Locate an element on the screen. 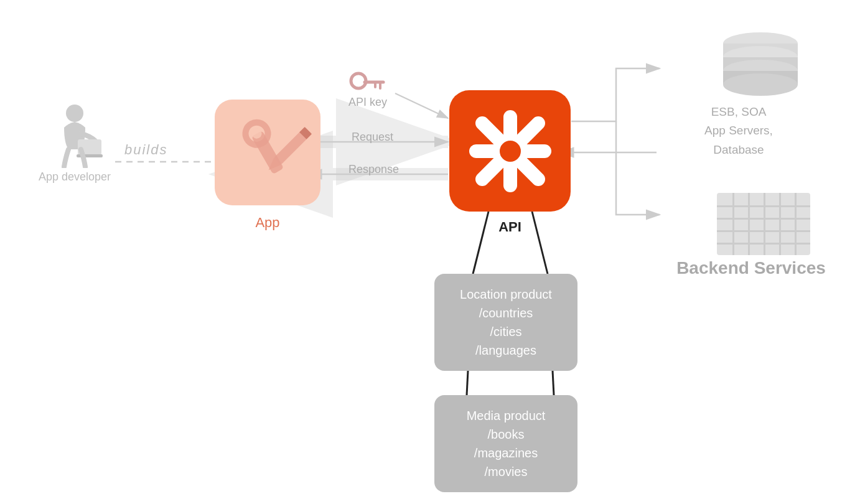 The image size is (860, 504). app-box is located at coordinates (268, 152).